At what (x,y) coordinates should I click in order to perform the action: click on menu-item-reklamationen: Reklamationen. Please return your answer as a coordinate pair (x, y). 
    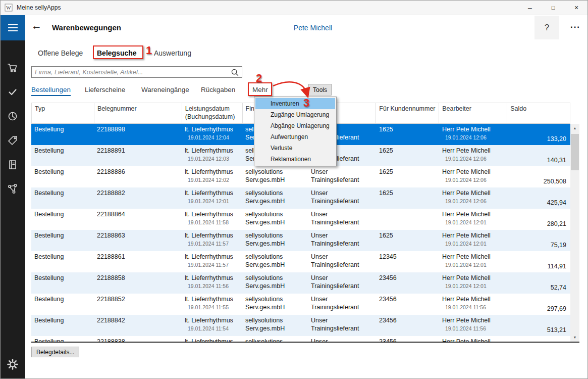
    Looking at the image, I should click on (295, 159).